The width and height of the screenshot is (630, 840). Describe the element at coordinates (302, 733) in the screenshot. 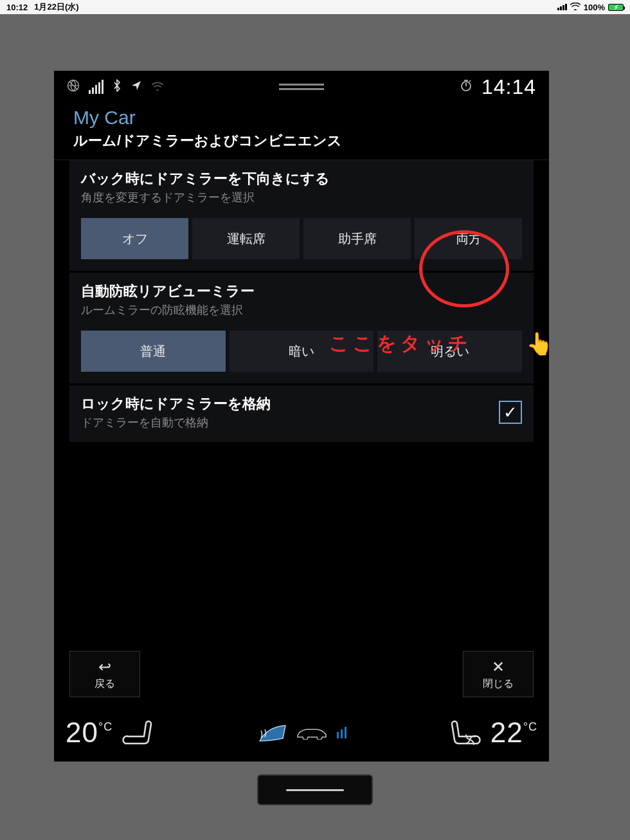

I see `climate-center-button` at that location.